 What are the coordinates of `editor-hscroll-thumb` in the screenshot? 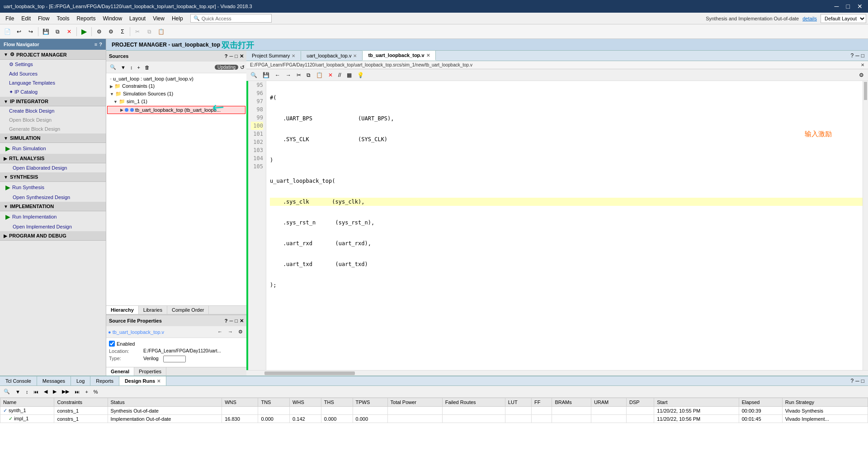 It's located at (310, 373).